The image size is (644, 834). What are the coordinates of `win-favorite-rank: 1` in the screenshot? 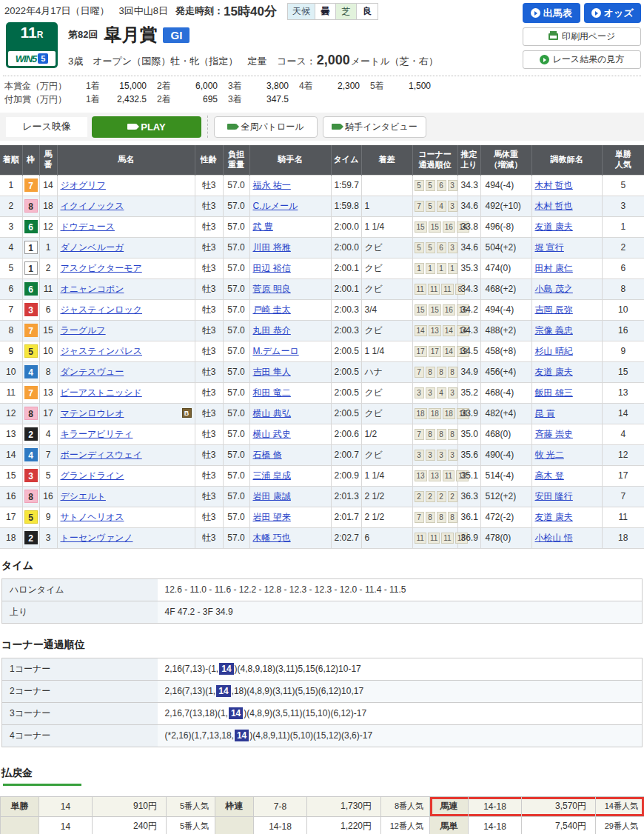 It's located at (623, 227).